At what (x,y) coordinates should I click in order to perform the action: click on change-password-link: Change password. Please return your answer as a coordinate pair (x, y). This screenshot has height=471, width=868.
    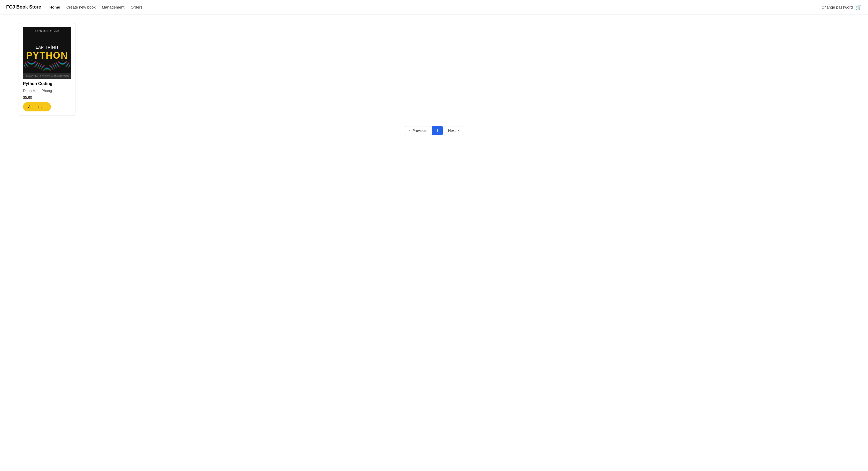
    Looking at the image, I should click on (837, 7).